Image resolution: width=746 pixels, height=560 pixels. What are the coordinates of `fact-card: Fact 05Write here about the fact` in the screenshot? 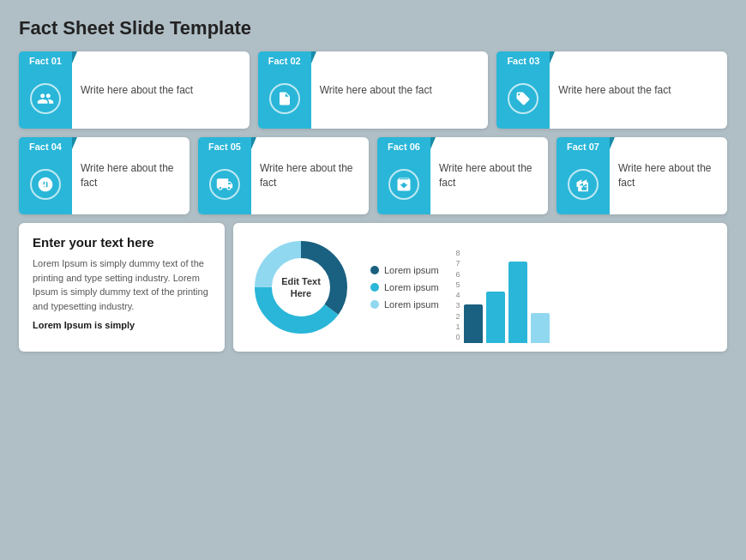 It's located at (283, 176).